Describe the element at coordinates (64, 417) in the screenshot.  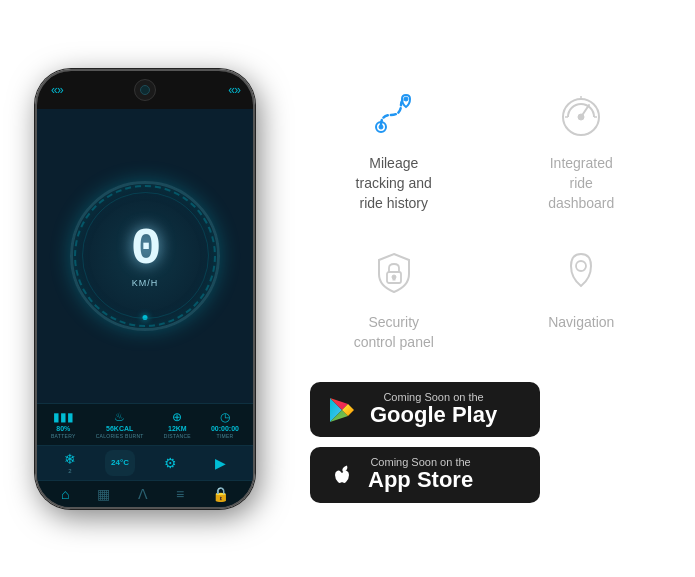
I see `battery-icon: ▮▮▮` at that location.